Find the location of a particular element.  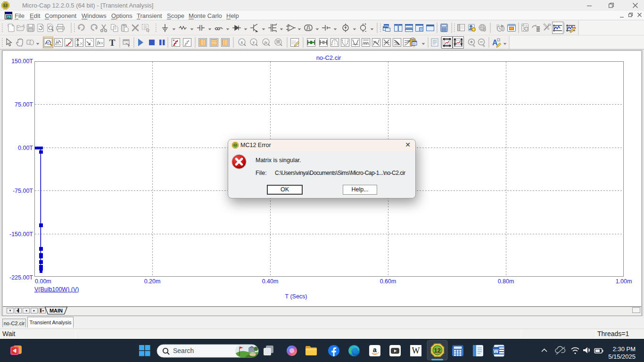

svg-text: -150.00T is located at coordinates (21, 234).